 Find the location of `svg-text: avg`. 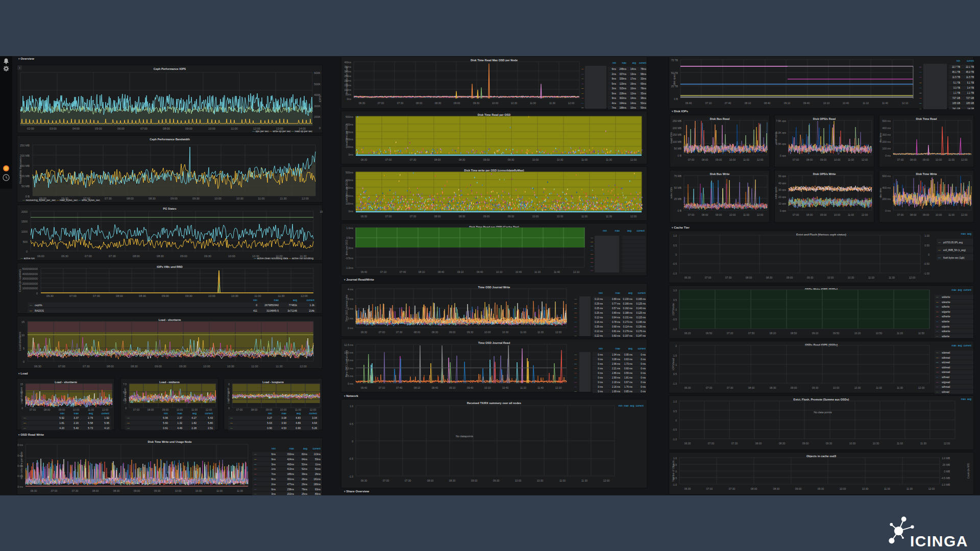

svg-text: avg is located at coordinates (630, 348).